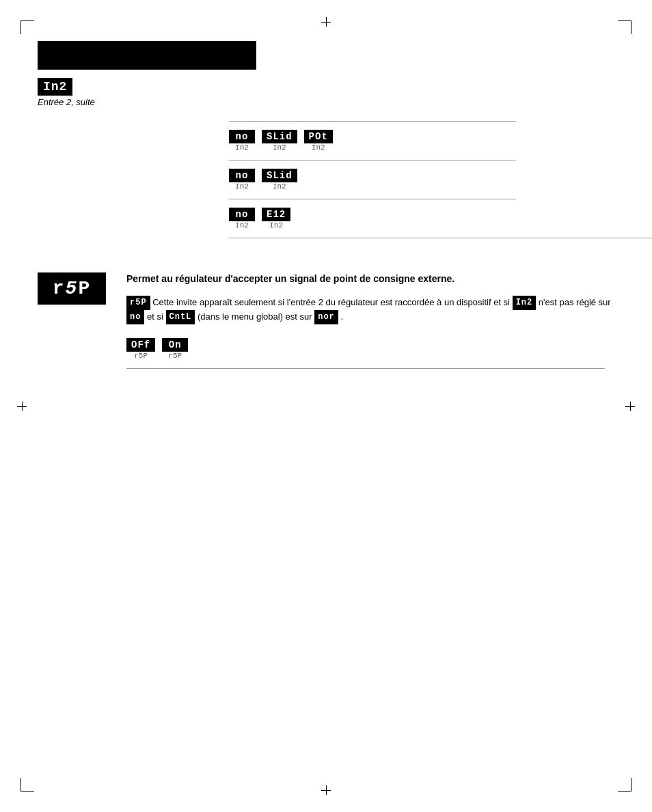  Describe the element at coordinates (242, 219) in the screenshot. I see `badge-no-3: no In2` at that location.